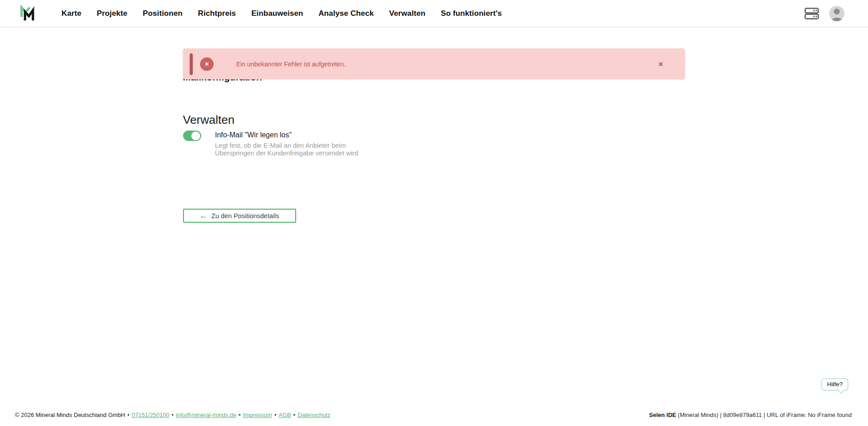 This screenshot has width=868, height=426. Describe the element at coordinates (28, 14) in the screenshot. I see `mineral-minds-logo` at that location.